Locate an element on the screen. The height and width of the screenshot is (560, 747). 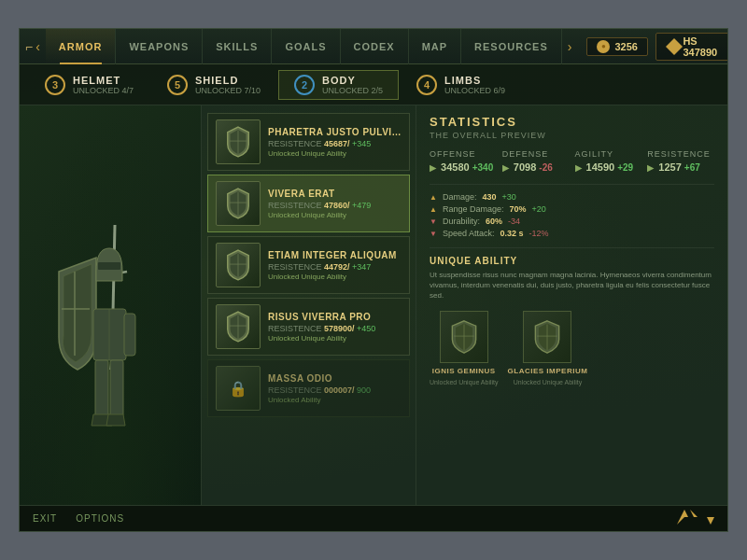
stat-offense: OFFENSE ▶ 34580 +340 is located at coordinates (463, 161).